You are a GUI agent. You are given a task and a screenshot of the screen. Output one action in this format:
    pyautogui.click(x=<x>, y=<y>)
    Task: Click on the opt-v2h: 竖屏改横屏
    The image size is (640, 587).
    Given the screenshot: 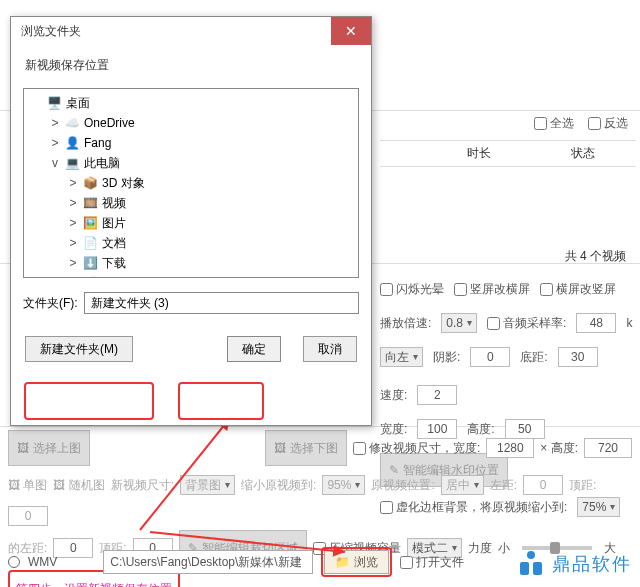 What is the action you would take?
    pyautogui.click(x=492, y=289)
    